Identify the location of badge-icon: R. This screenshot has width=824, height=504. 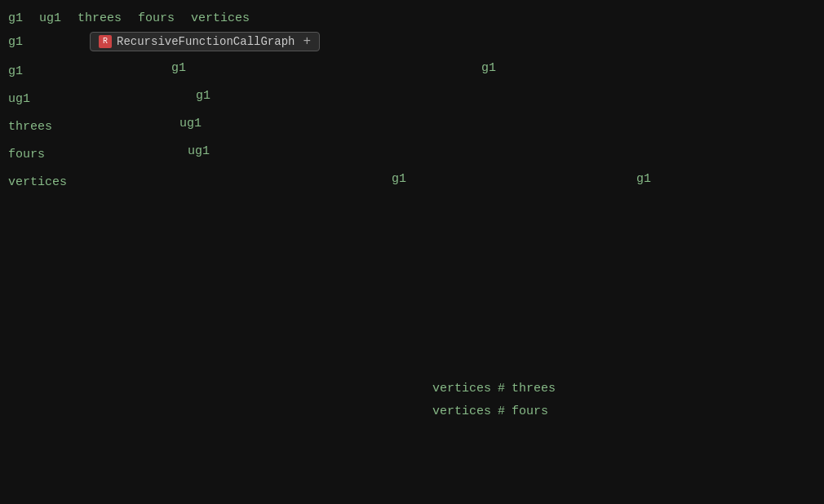
(105, 42).